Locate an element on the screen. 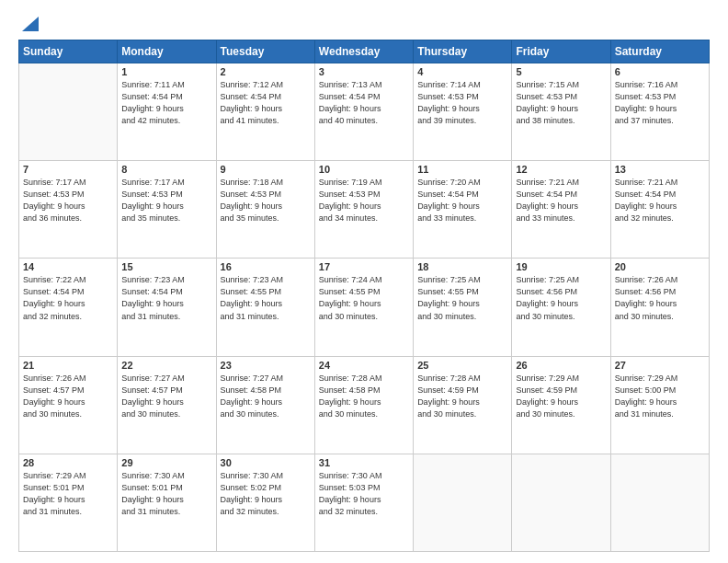 This screenshot has height=563, width=728. day-number: 10 is located at coordinates (364, 169).